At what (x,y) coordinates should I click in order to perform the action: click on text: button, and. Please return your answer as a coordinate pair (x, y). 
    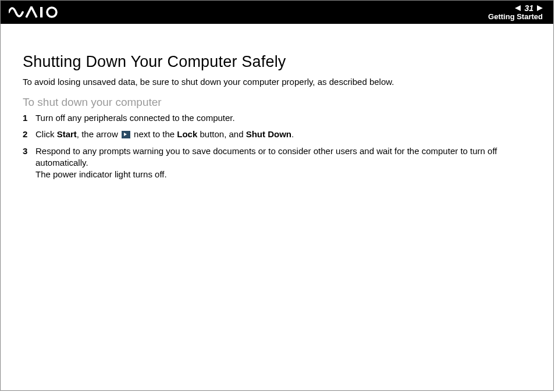
    Looking at the image, I should click on (221, 134).